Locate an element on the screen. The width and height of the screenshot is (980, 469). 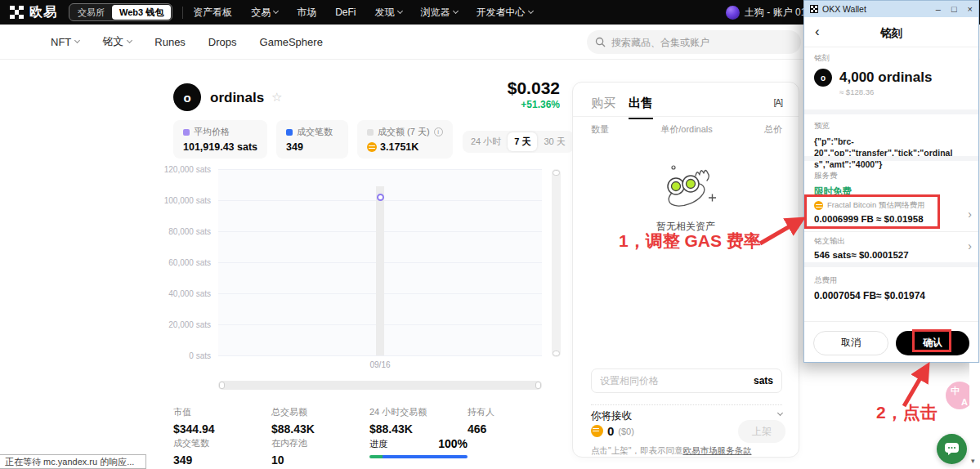
progress-label: 进度 is located at coordinates (378, 444).